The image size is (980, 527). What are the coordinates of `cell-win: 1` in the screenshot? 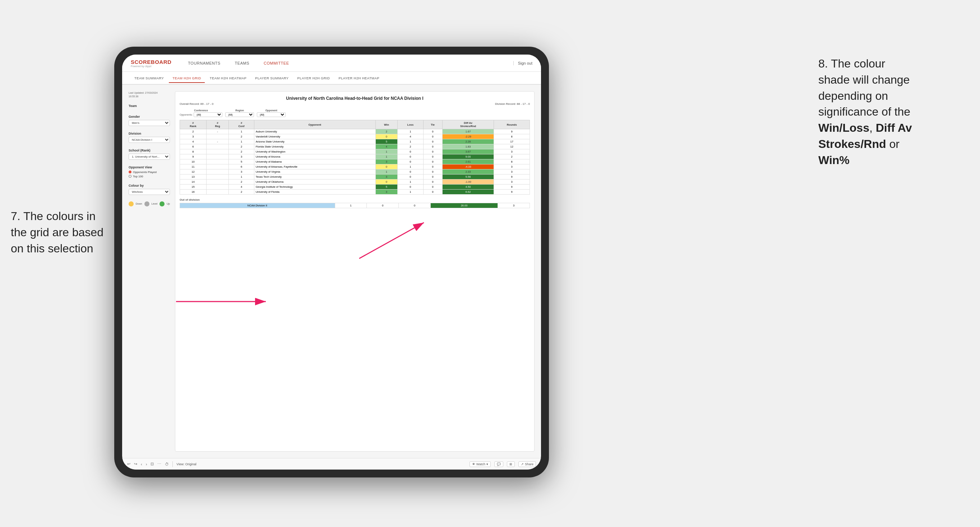 It's located at (351, 206).